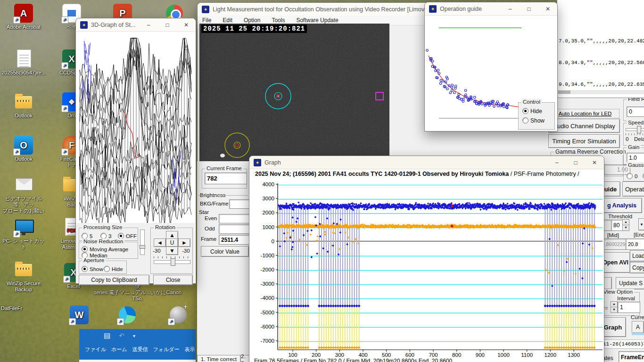  I want to click on timing-error-simulation-button: Timing Error Simulation, so click(584, 141).